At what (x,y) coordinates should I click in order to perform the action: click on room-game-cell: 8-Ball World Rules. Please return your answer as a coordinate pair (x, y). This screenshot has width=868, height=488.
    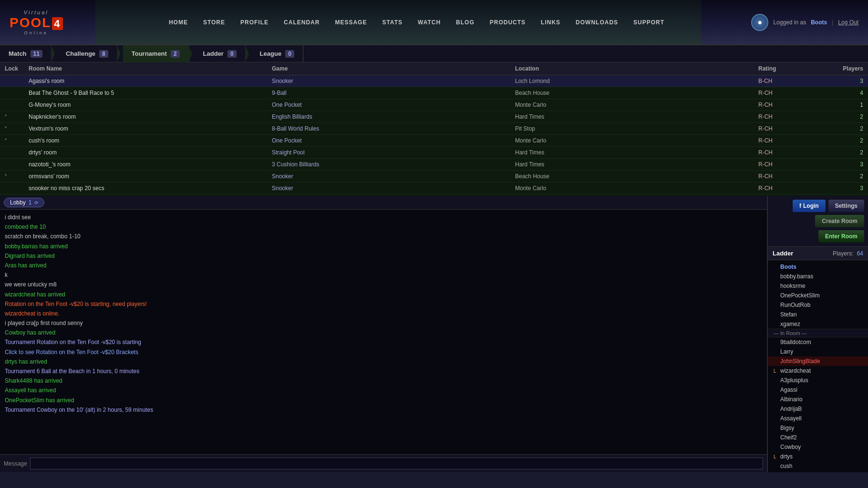
    Looking at the image, I should click on (393, 129).